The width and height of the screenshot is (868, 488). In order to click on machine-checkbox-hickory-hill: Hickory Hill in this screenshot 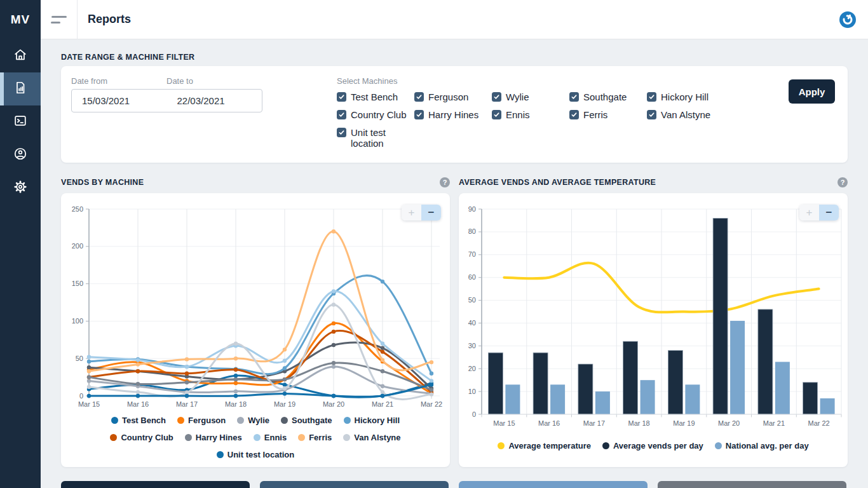, I will do `click(686, 97)`.